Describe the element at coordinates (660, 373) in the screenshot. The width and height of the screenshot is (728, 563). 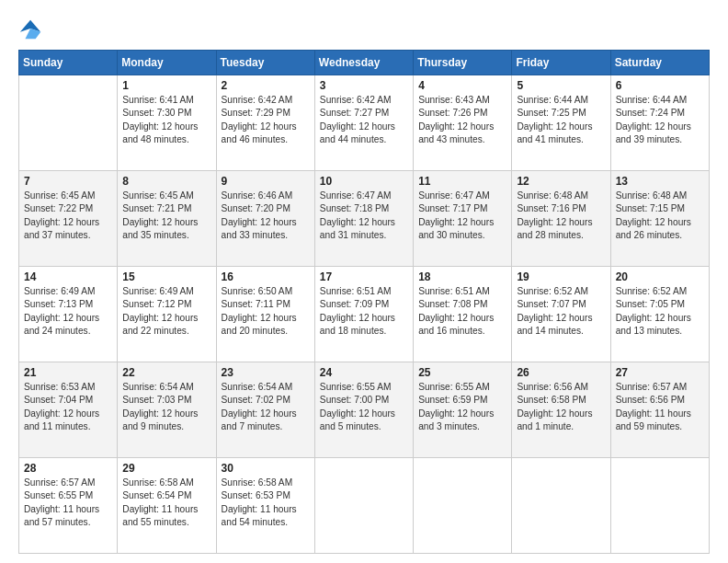
I see `day-number: 27` at that location.